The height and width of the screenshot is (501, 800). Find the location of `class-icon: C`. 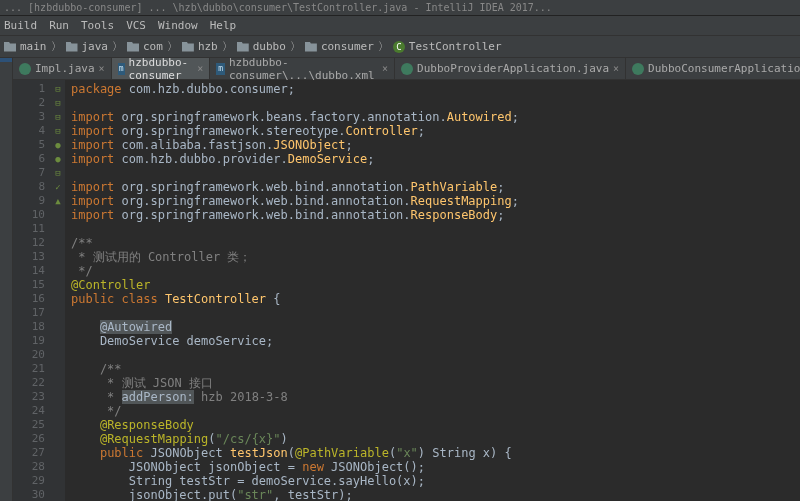

class-icon: C is located at coordinates (399, 47).